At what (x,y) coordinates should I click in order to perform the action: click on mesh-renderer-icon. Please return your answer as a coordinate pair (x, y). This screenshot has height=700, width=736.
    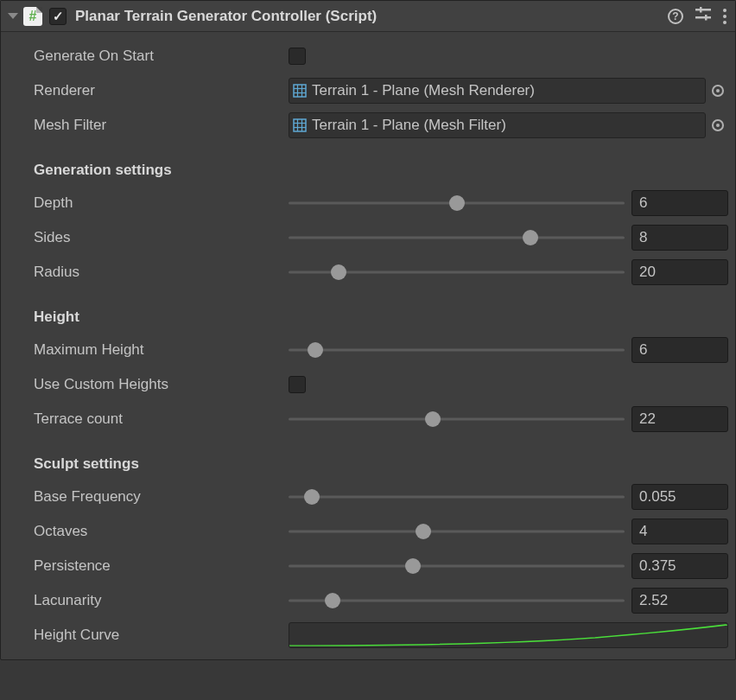
    Looking at the image, I should click on (300, 91).